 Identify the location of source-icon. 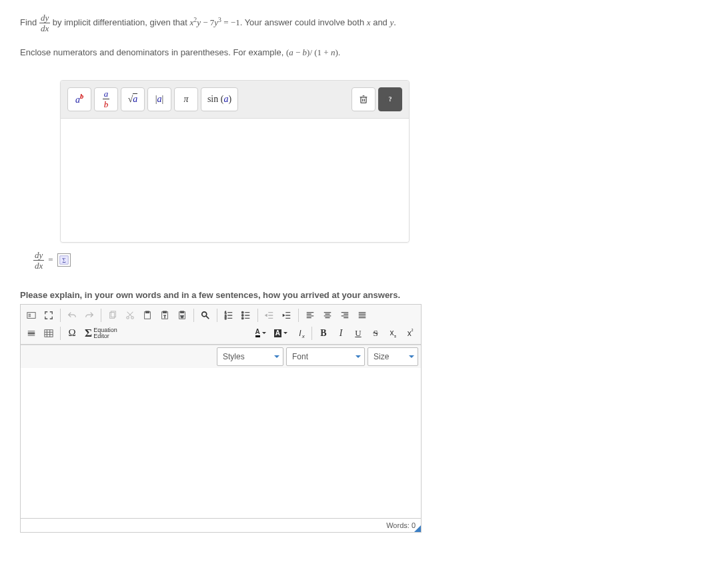
(31, 315).